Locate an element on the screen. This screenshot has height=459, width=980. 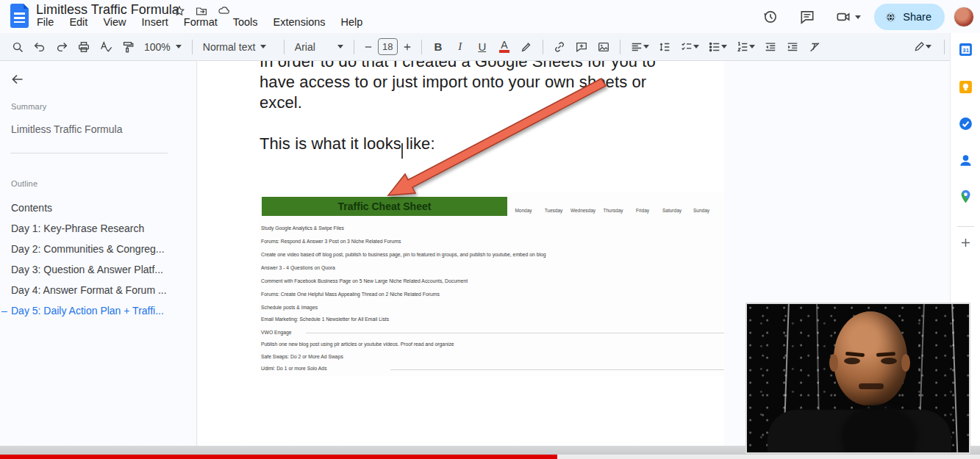
tasks-icon is located at coordinates (966, 123).